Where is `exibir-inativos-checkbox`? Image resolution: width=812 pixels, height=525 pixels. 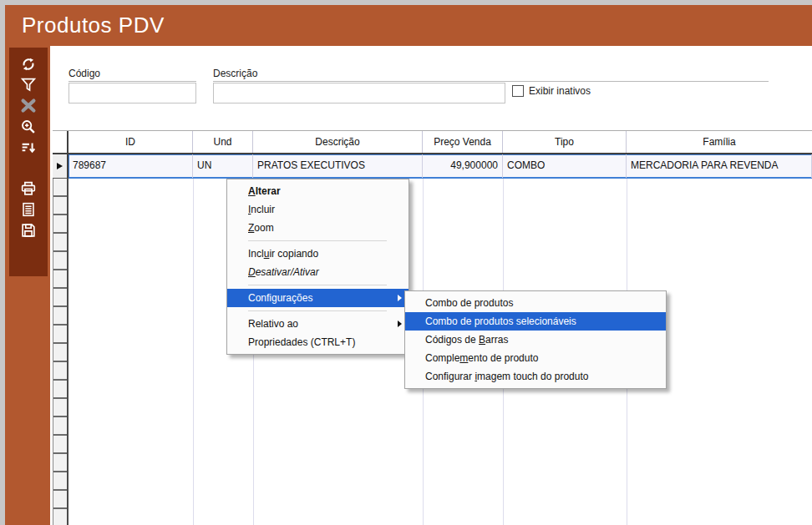 exibir-inativos-checkbox is located at coordinates (518, 91).